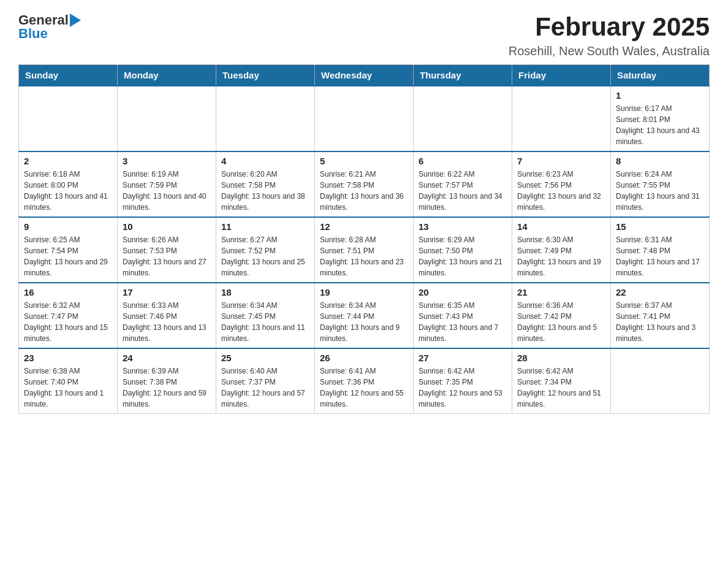 This screenshot has width=728, height=563. What do you see at coordinates (69, 315) in the screenshot?
I see `calendar-cell: 16Sunrise: 6:32 AMSunset: 7:47 PMDayligh…` at bounding box center [69, 315].